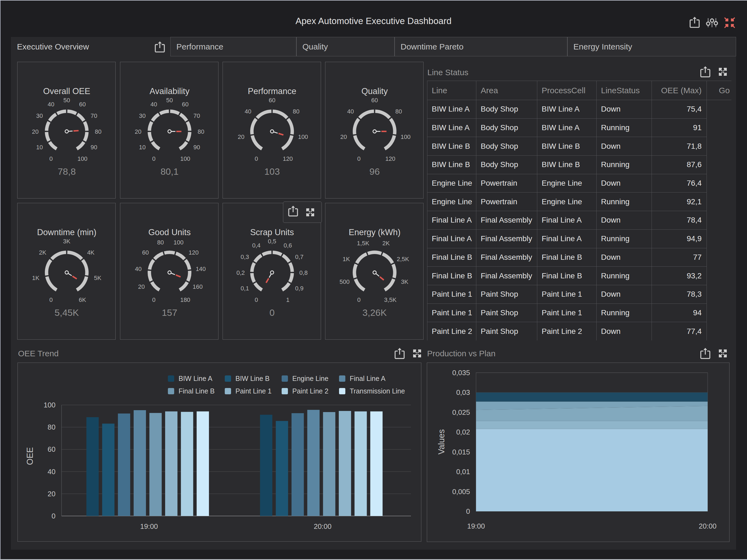  What do you see at coordinates (170, 232) in the screenshot?
I see `svg-text: Good Units` at bounding box center [170, 232].